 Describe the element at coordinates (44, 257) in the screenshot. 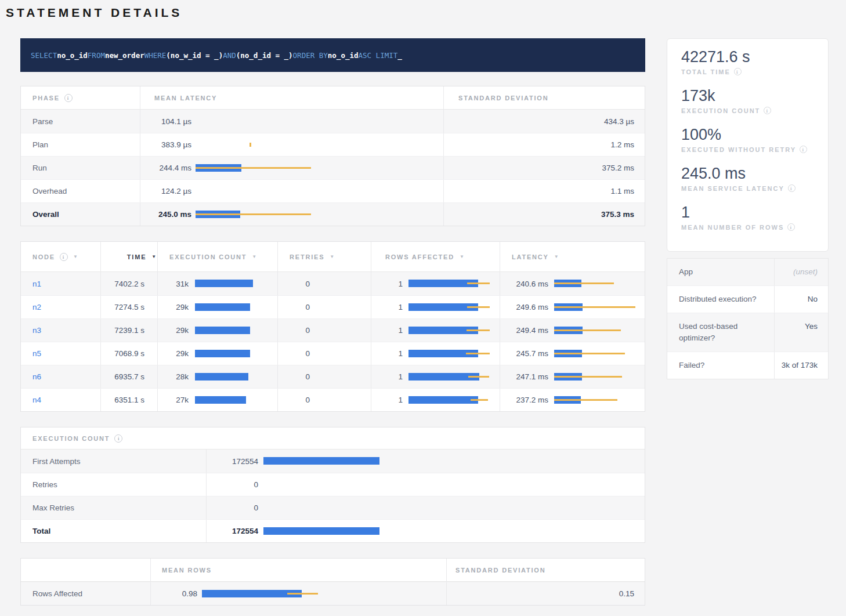

I see `col-header-label: NODE` at that location.